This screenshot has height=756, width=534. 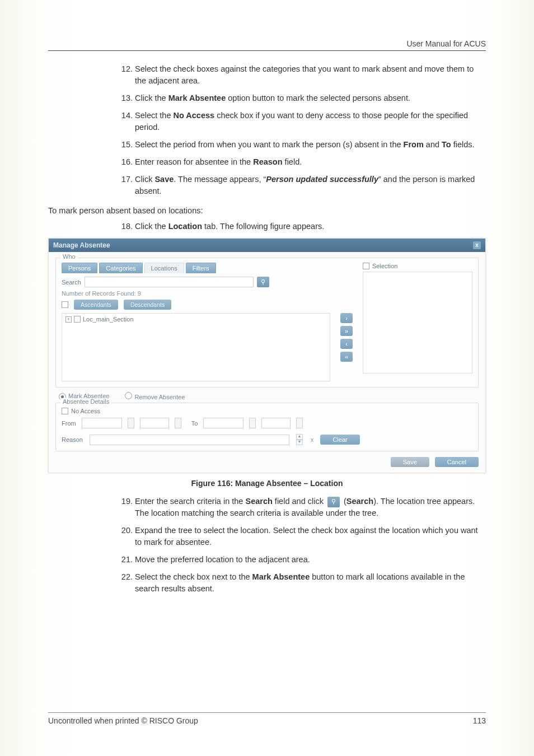 I want to click on expand-icon: +, so click(x=68, y=319).